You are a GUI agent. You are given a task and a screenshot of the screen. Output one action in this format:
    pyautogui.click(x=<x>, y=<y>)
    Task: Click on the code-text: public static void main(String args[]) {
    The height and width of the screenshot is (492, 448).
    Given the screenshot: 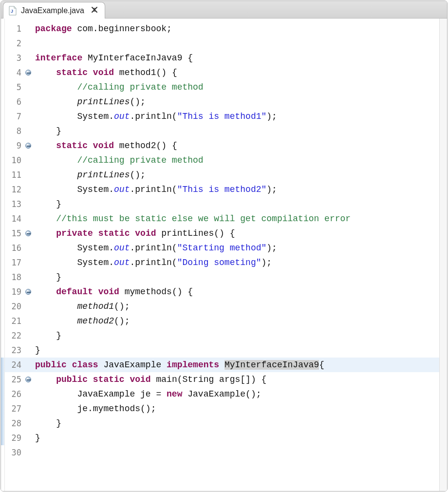 What is the action you would take?
    pyautogui.click(x=236, y=379)
    